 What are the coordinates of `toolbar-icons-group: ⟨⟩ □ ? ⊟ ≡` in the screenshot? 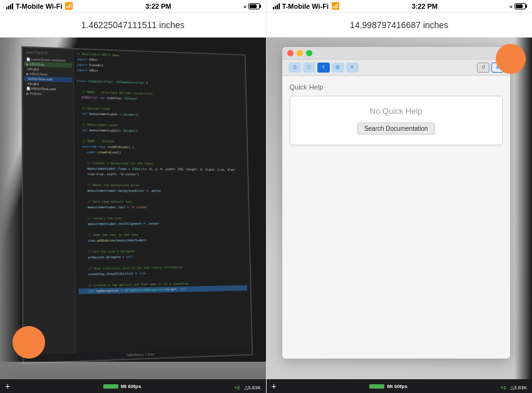 It's located at (324, 68).